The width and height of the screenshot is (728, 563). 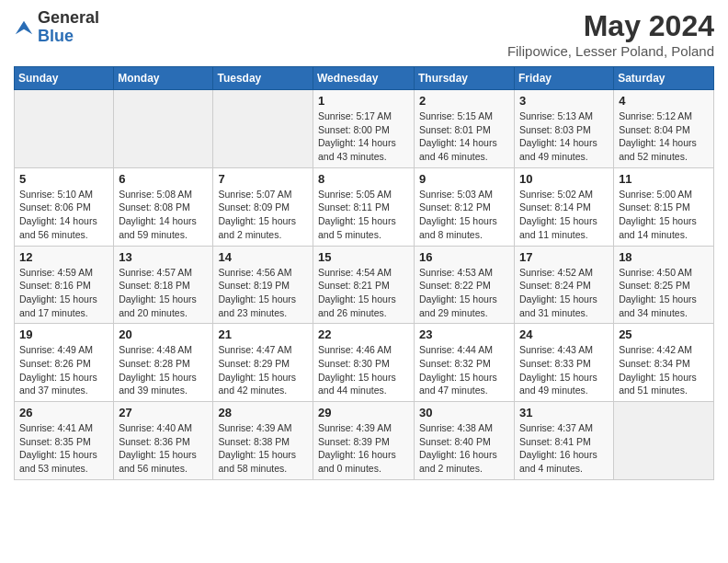 What do you see at coordinates (464, 335) in the screenshot?
I see `day-number: 23` at bounding box center [464, 335].